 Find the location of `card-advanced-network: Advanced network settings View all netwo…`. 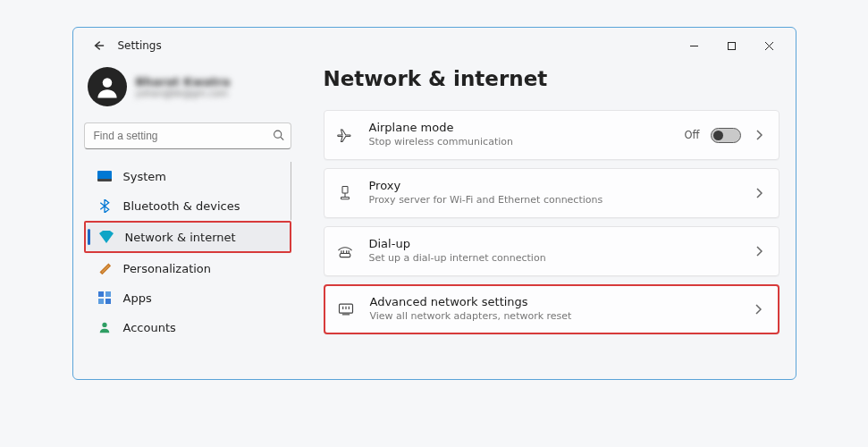

card-advanced-network: Advanced network settings View all netwo… is located at coordinates (552, 309).